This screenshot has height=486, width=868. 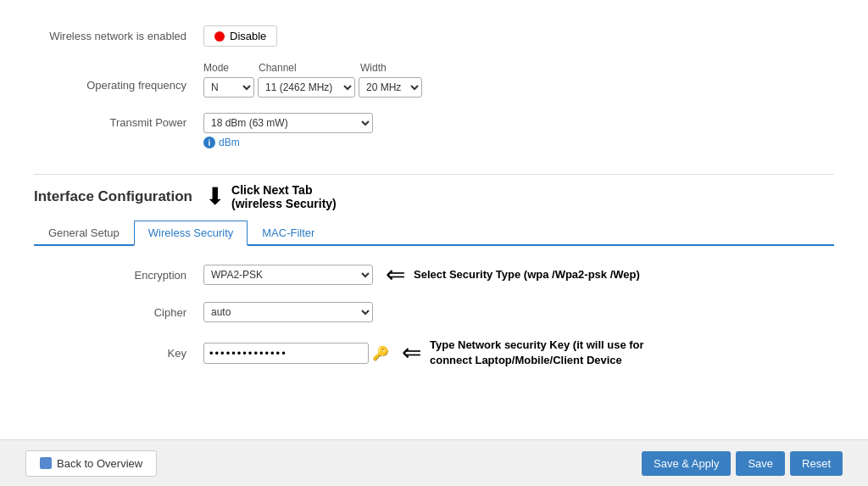 I want to click on encryption-select: None WEP WPA-PSK WPA2-PSK WPA/WPA2-PSK, so click(x=288, y=275).